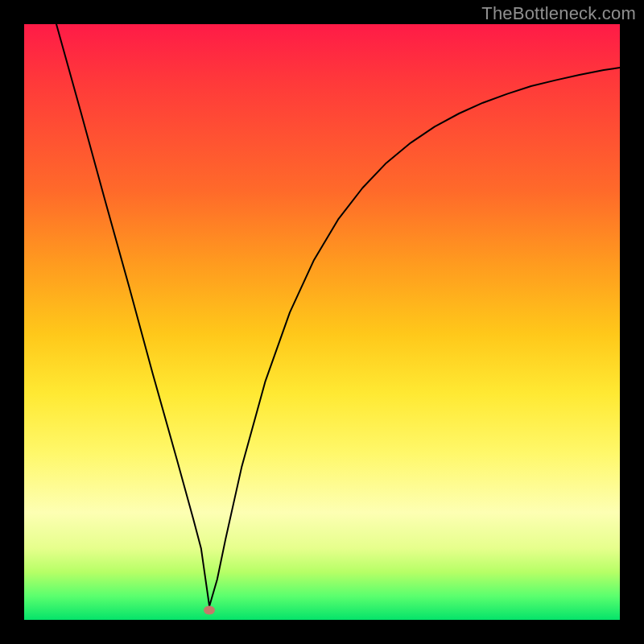 This screenshot has height=644, width=644. I want to click on watermark-text: TheBottleneck.com, so click(559, 14).